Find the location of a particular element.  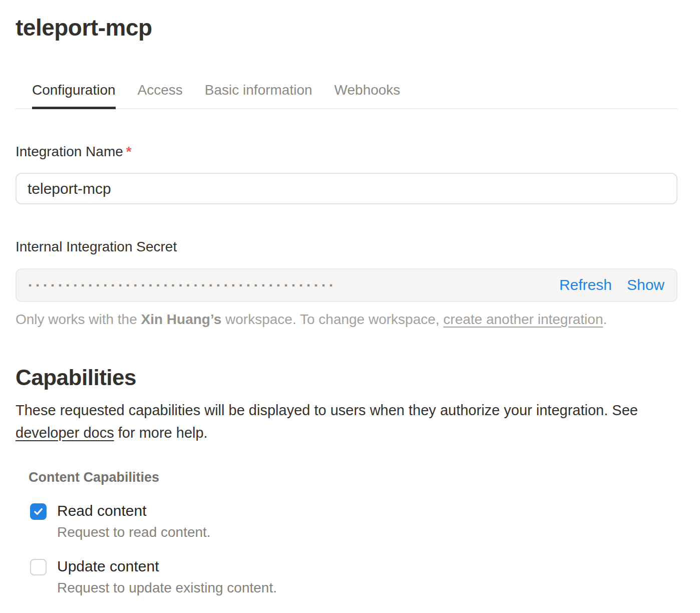

tab-bar: ConfigurationAccessBasic informationWebh… is located at coordinates (346, 95).